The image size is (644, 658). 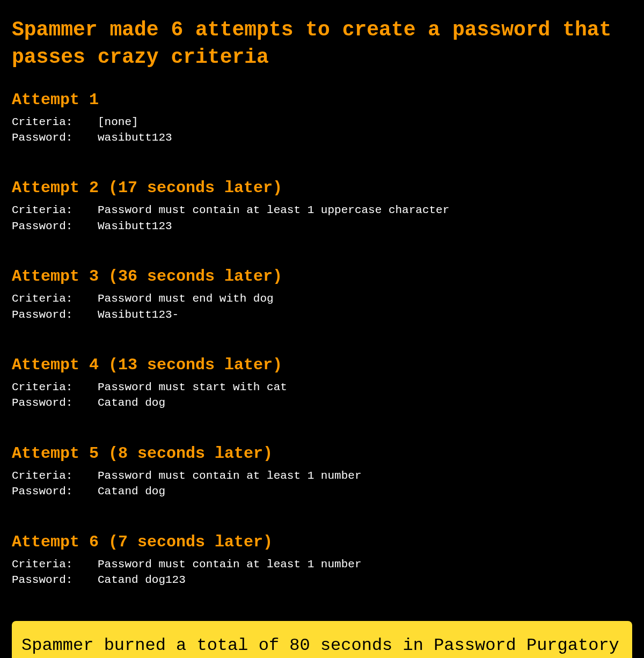 I want to click on attempt-block: Attempt 2 (17 seconds later)Criteria:Pas…, so click(x=322, y=206).